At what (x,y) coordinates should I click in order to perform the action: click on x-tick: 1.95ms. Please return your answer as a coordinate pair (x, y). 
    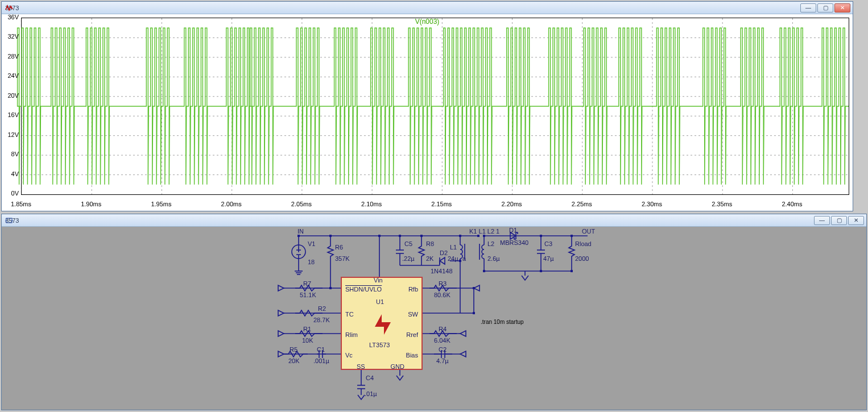
    Looking at the image, I should click on (161, 204).